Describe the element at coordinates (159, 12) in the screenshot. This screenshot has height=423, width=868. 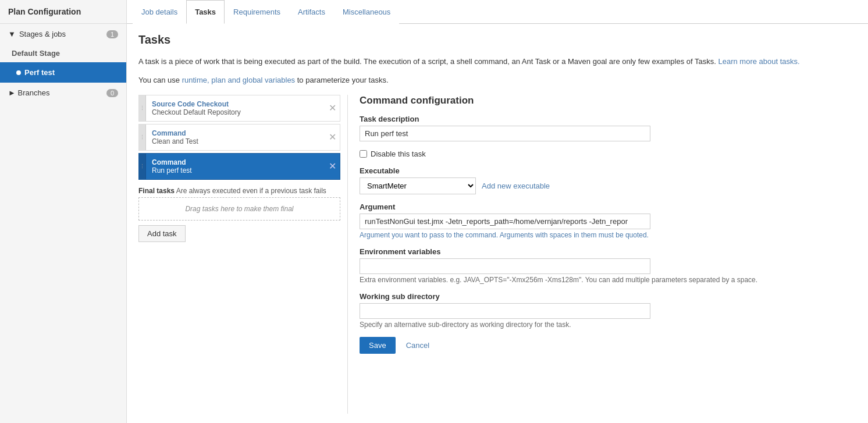
I see `tab-job-details: Job details` at that location.